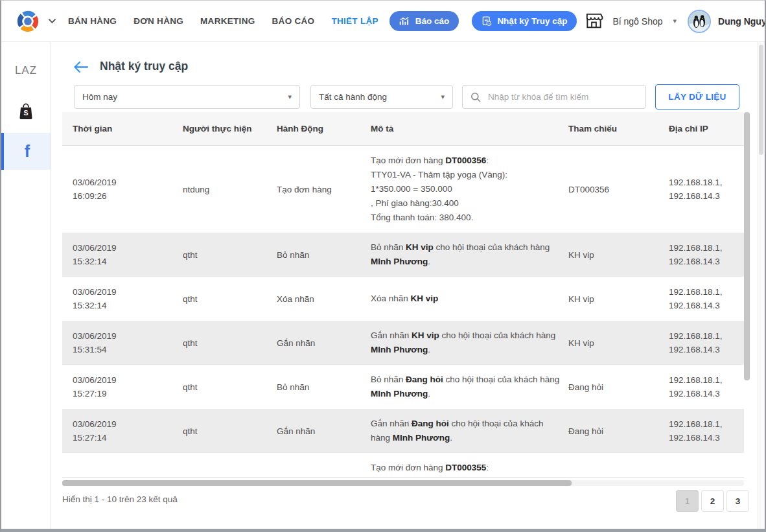 Image resolution: width=766 pixels, height=532 pixels. I want to click on action-type-value: Tất cả hành động, so click(353, 97).